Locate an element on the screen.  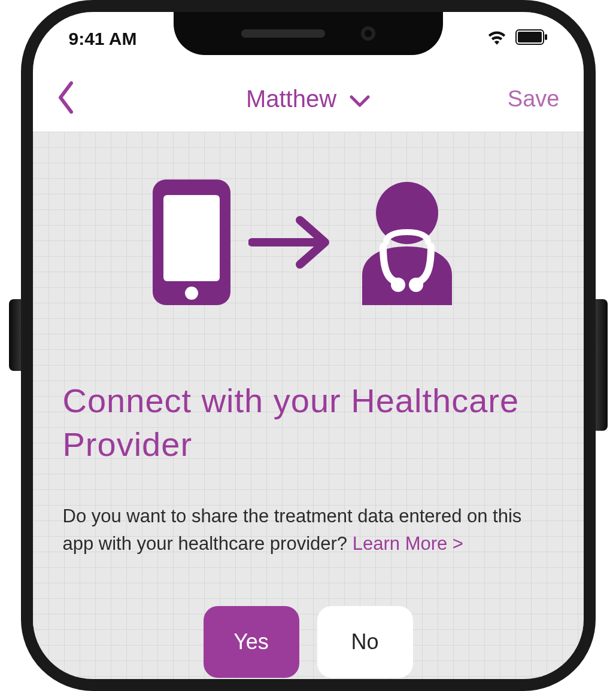
no-button: No is located at coordinates (365, 642).